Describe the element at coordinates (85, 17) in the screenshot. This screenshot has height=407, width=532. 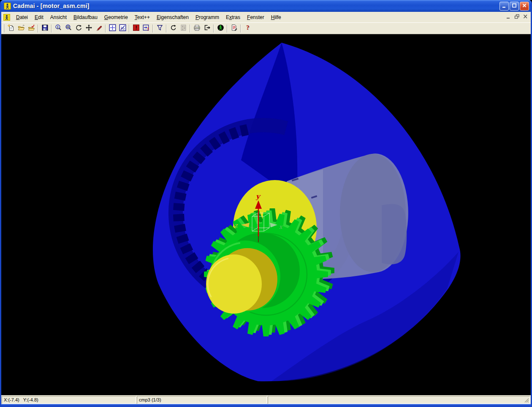
I see `menu-bildaufbau: Bildaufbau` at that location.